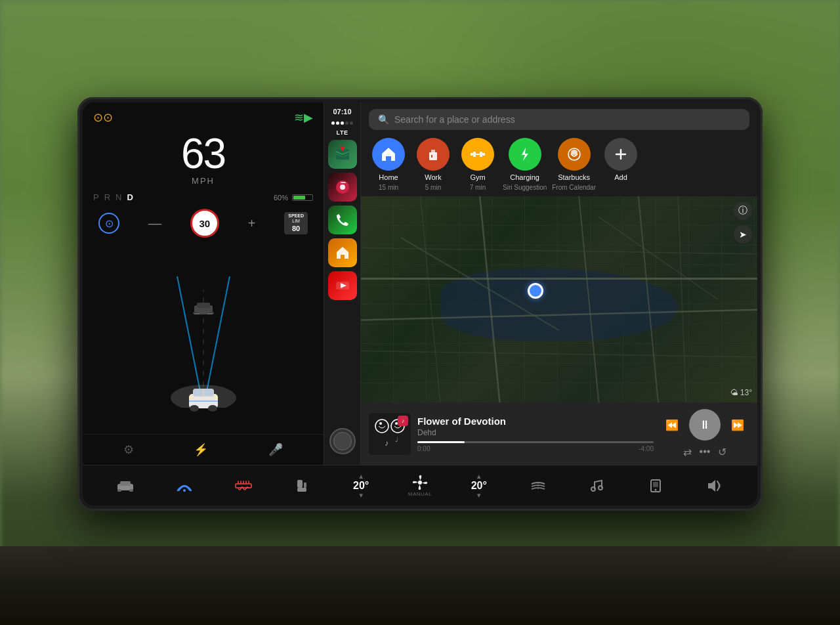 The image size is (840, 625). What do you see at coordinates (109, 223) in the screenshot?
I see `autopilot-icon: ⊙` at bounding box center [109, 223].